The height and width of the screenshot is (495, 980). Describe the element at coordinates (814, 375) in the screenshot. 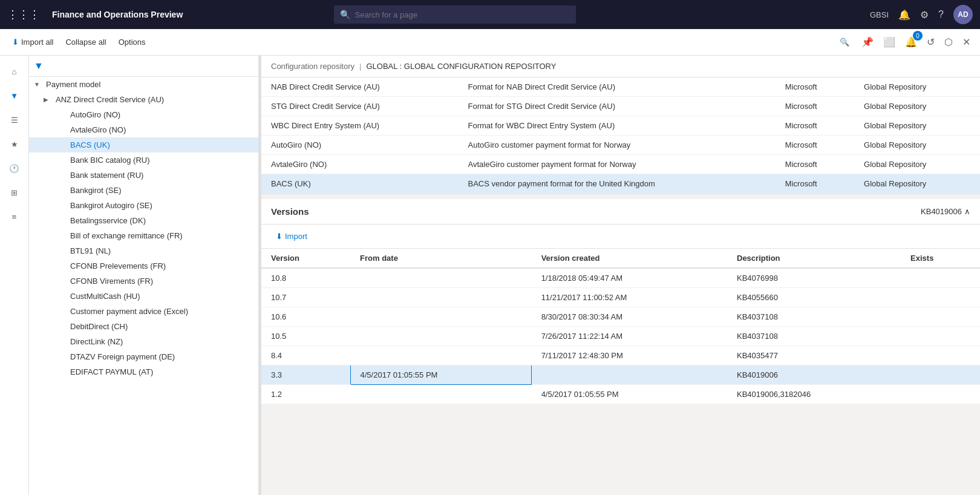

I see `description-cell: KB4019006` at that location.